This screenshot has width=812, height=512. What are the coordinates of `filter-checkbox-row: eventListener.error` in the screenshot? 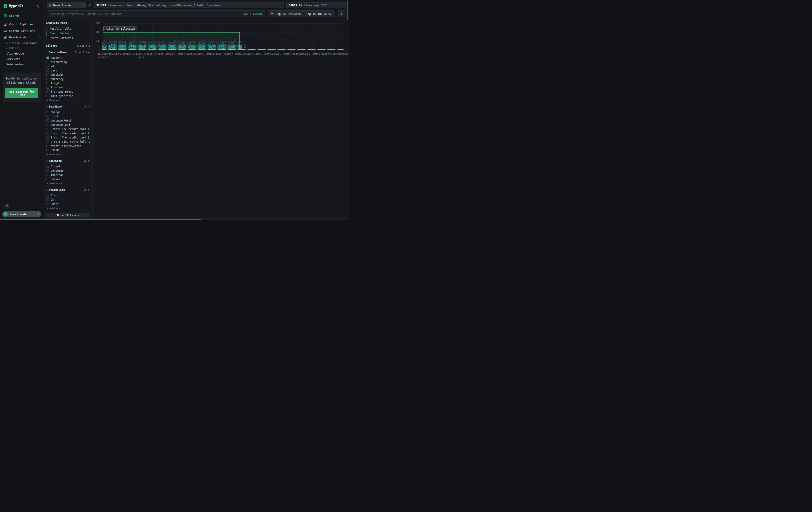 It's located at (68, 146).